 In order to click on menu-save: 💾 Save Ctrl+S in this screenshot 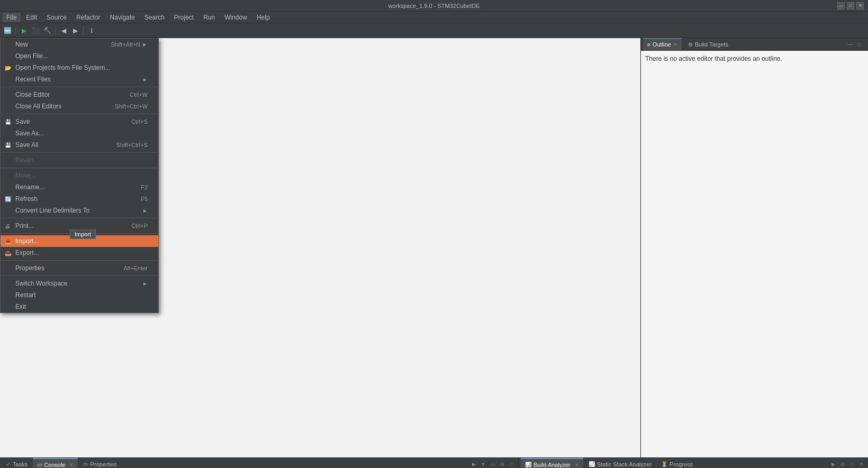, I will do `click(79, 122)`.